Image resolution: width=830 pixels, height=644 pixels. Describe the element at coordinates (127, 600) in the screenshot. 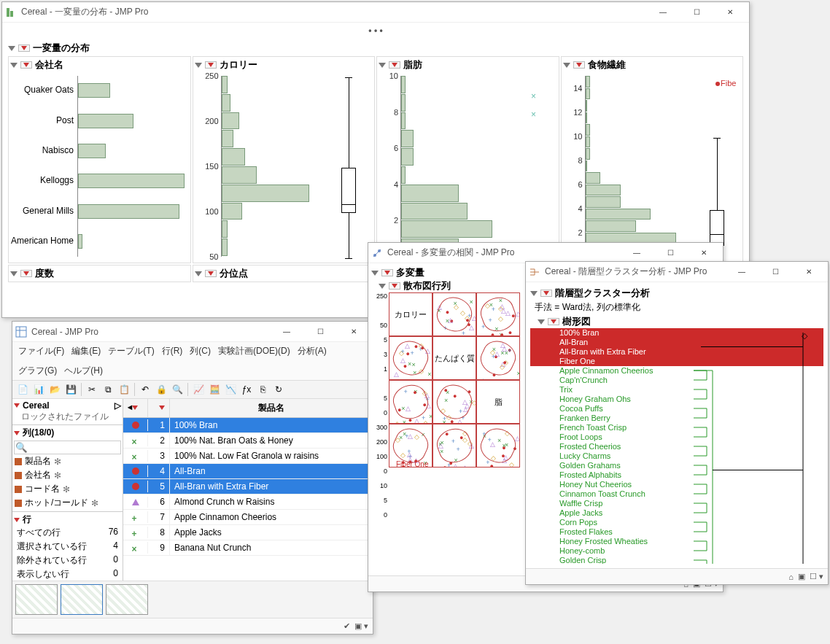

I see `thumb-multivariate` at that location.